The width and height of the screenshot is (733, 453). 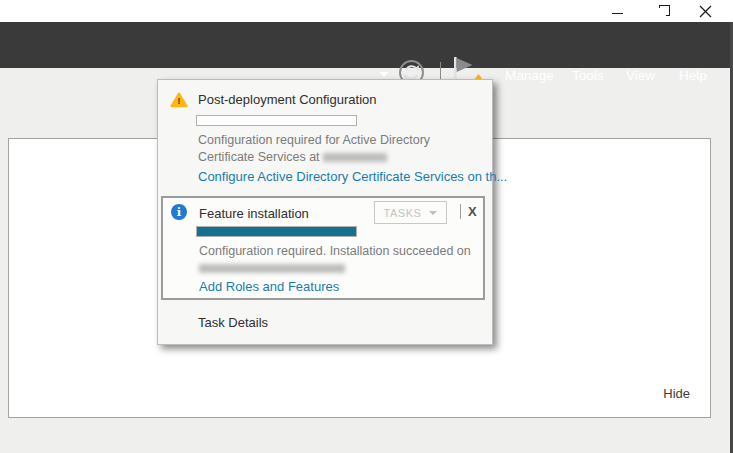 I want to click on menu-tools: Tools, so click(x=588, y=76).